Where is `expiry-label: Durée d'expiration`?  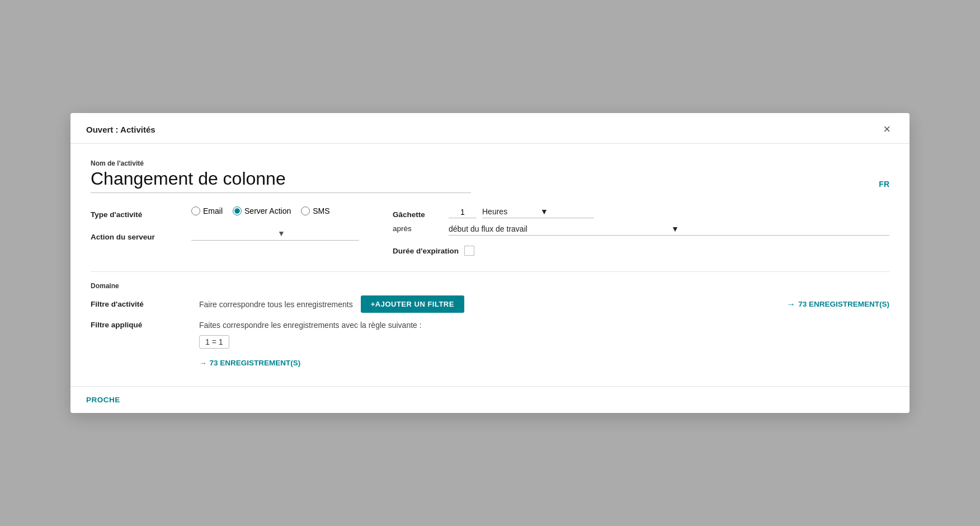
expiry-label: Durée d'expiration is located at coordinates (426, 251).